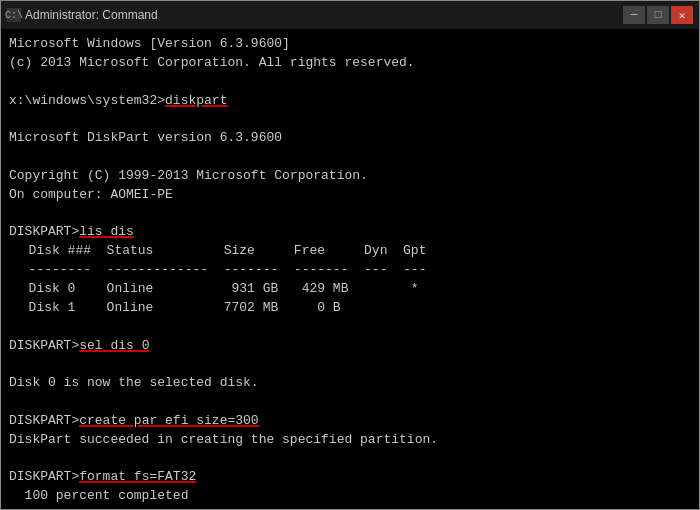 This screenshot has width=700, height=510. Describe the element at coordinates (350, 196) in the screenshot. I see `line-computer: On computer: AOMEI-PE` at that location.